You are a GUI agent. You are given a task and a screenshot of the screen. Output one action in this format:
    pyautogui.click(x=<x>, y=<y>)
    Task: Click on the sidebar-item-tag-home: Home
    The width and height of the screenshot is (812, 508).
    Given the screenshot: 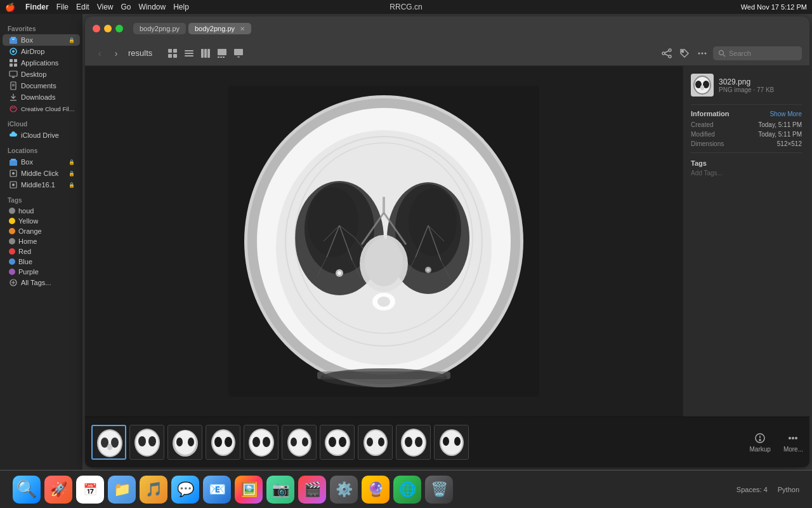 What is the action you would take?
    pyautogui.click(x=41, y=241)
    